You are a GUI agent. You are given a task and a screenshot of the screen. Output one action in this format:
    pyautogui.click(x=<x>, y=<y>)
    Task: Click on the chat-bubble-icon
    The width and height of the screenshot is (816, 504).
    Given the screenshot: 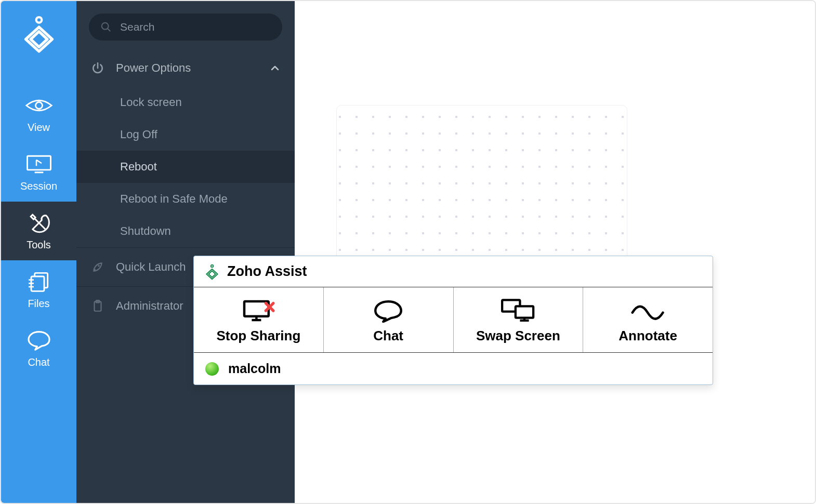 What is the action you would take?
    pyautogui.click(x=39, y=340)
    